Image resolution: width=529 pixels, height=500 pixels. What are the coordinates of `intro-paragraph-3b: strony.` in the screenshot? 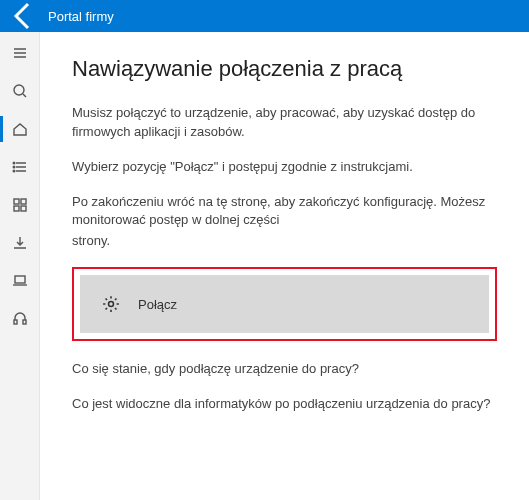 It's located at (284, 242).